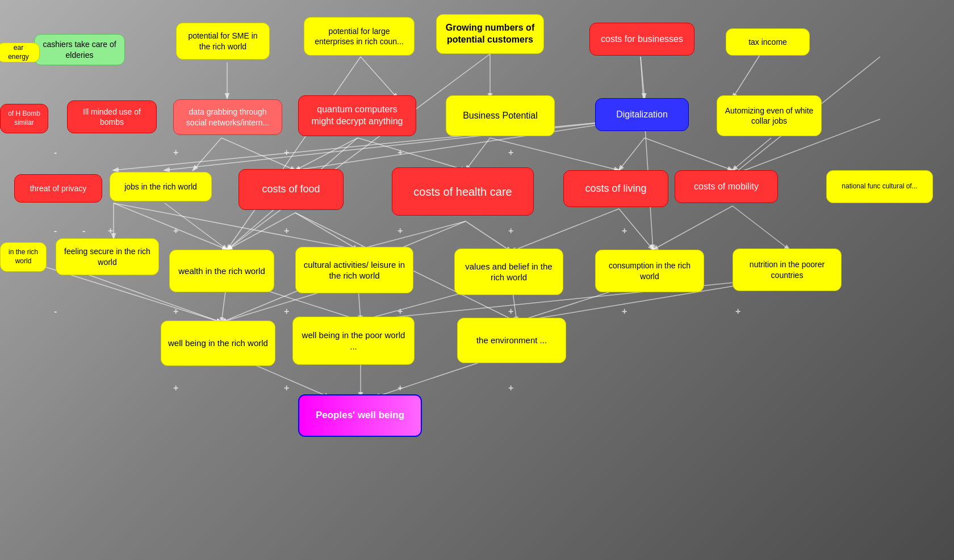  What do you see at coordinates (642, 39) in the screenshot?
I see `node-costs-businesses: costs for businesses` at bounding box center [642, 39].